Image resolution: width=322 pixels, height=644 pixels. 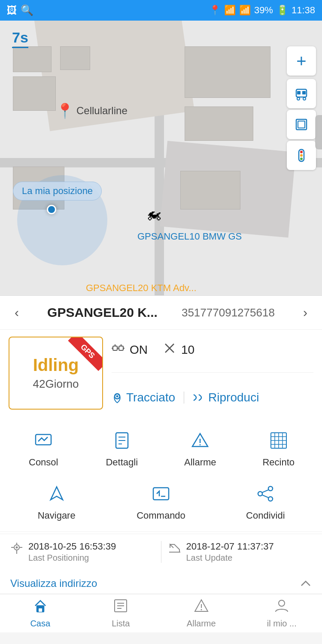 I want to click on collapse-button, so click(x=306, y=583).